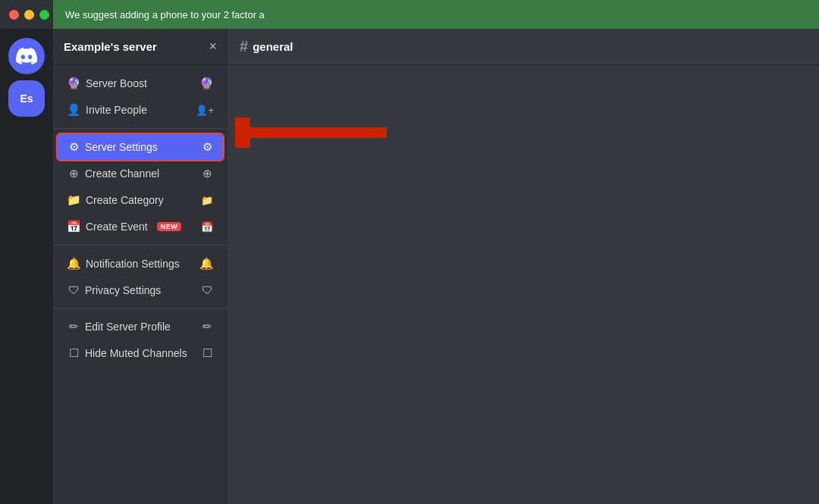 This screenshot has height=504, width=819. What do you see at coordinates (74, 264) in the screenshot?
I see `notification-settings-icon: 🔔` at bounding box center [74, 264].